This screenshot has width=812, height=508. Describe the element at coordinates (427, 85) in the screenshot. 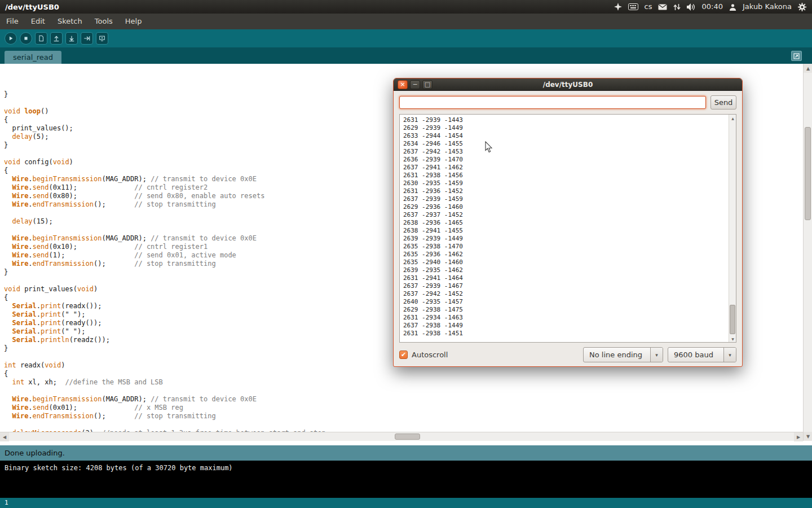

I see `maximize-button: □` at that location.